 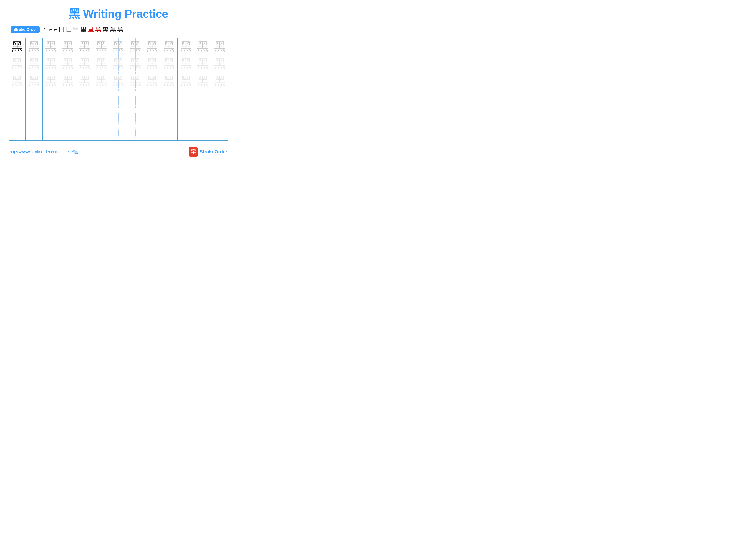 What do you see at coordinates (193, 152) in the screenshot?
I see `logo-icon-char: 字` at bounding box center [193, 152].